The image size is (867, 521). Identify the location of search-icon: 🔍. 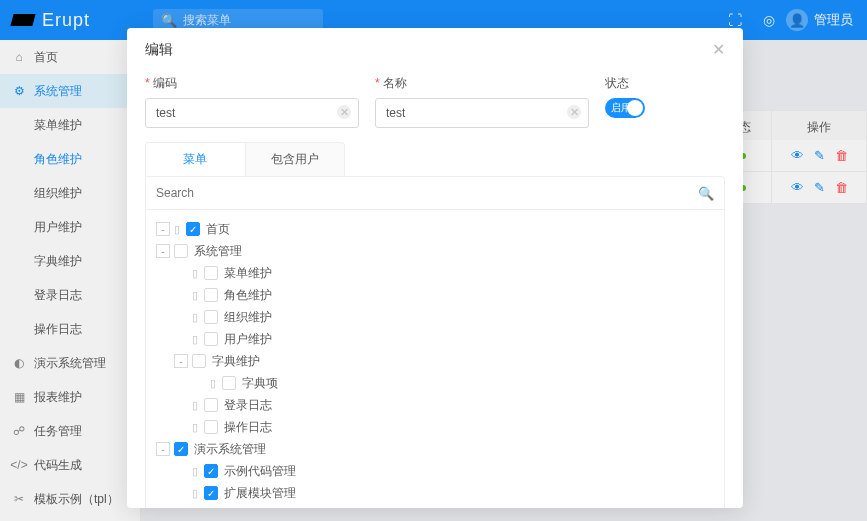
(706, 194).